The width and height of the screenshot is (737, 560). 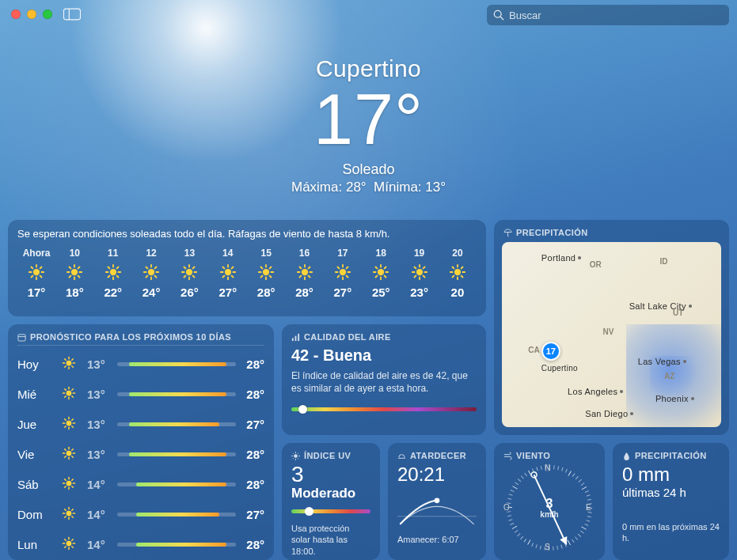 I want to click on precip-title: Precipitación, so click(x=671, y=456).